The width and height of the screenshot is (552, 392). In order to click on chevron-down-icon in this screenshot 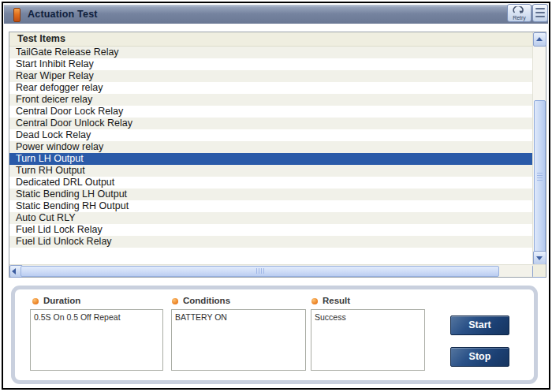, I will do `click(539, 259)`.